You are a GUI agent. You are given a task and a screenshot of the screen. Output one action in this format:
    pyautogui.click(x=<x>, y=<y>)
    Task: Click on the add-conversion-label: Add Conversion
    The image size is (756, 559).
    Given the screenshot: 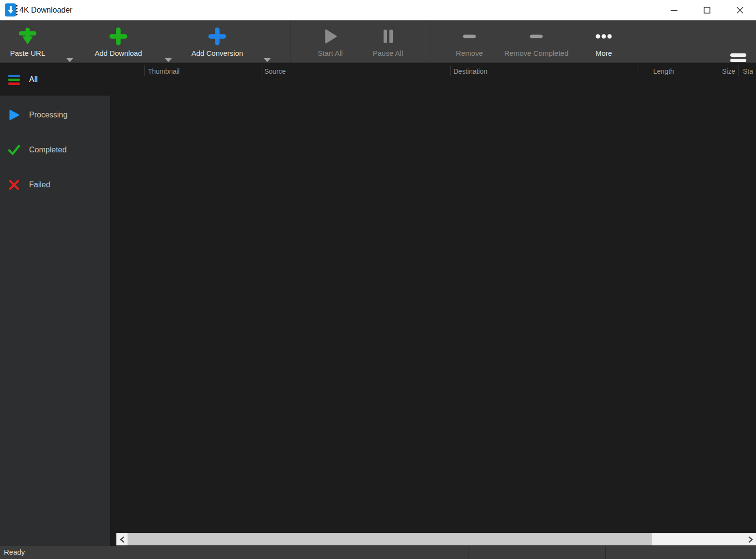 What is the action you would take?
    pyautogui.click(x=217, y=53)
    